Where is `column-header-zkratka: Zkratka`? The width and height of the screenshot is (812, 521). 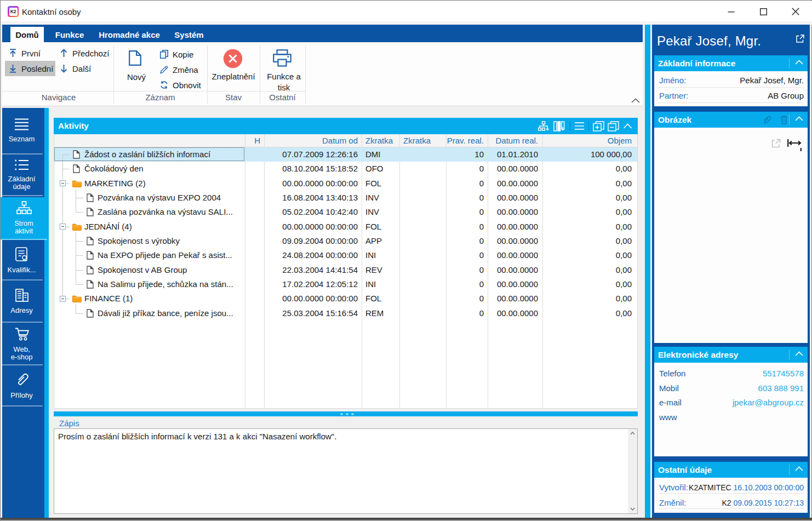 column-header-zkratka: Zkratka is located at coordinates (382, 141).